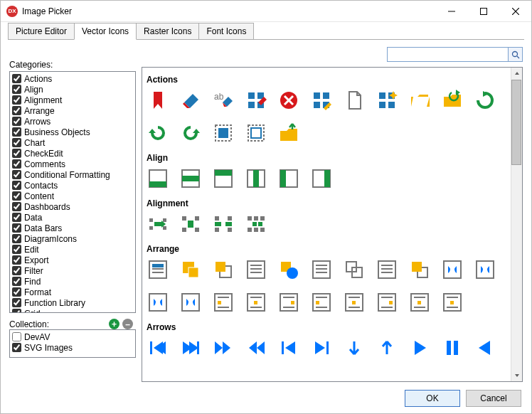 This screenshot has width=532, height=414. I want to click on collection-list: DevAVSVG Images, so click(73, 344).